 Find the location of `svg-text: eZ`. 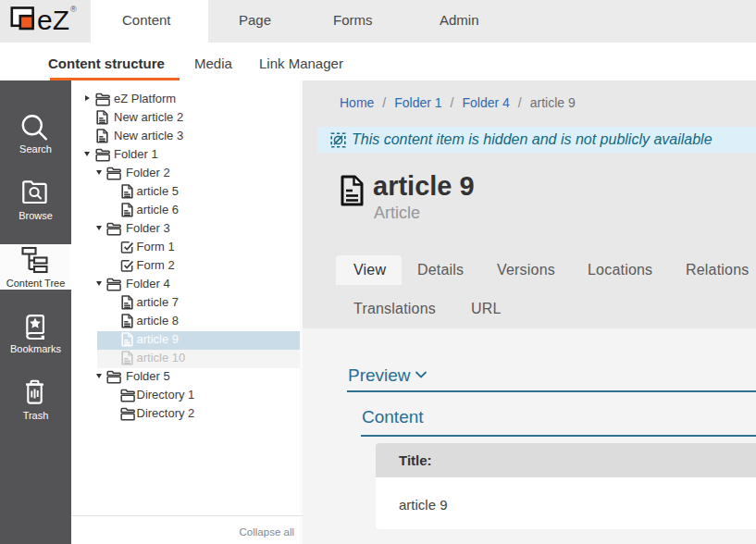

svg-text: eZ is located at coordinates (54, 20).